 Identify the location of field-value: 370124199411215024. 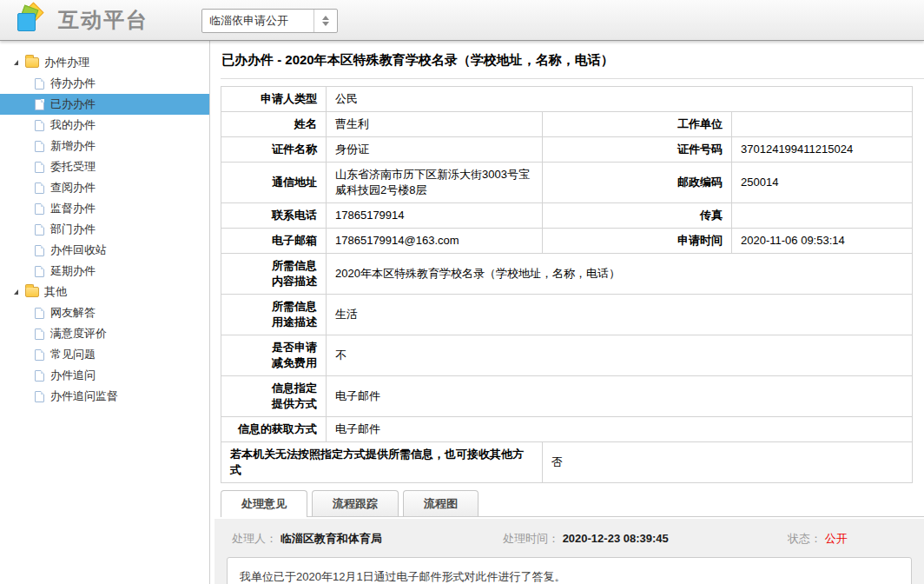
(822, 149).